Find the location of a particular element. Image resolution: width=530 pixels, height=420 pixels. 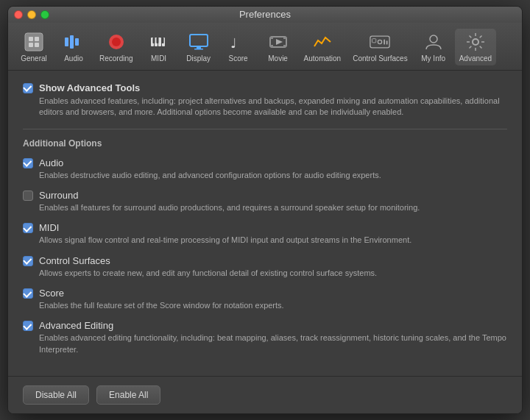

score-title: Score is located at coordinates (162, 293).